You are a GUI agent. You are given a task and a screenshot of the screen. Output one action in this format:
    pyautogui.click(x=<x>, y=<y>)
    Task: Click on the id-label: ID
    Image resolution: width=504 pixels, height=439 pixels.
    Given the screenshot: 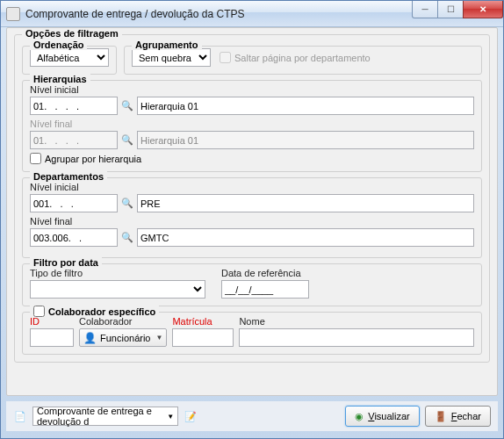 What is the action you would take?
    pyautogui.click(x=52, y=321)
    